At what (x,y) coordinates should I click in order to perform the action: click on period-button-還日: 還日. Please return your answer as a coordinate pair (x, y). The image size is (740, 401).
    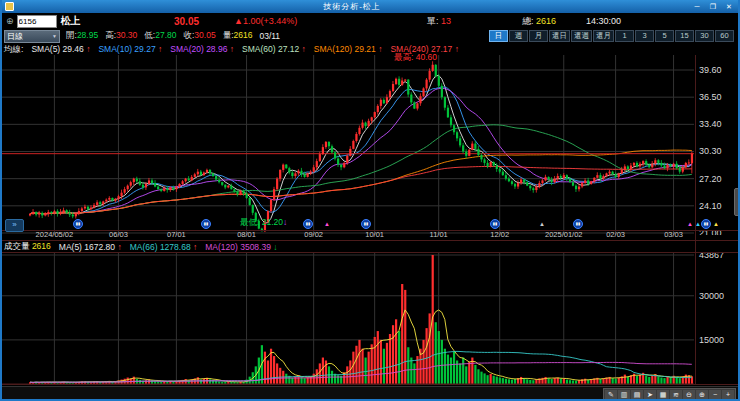
    Looking at the image, I should click on (560, 36).